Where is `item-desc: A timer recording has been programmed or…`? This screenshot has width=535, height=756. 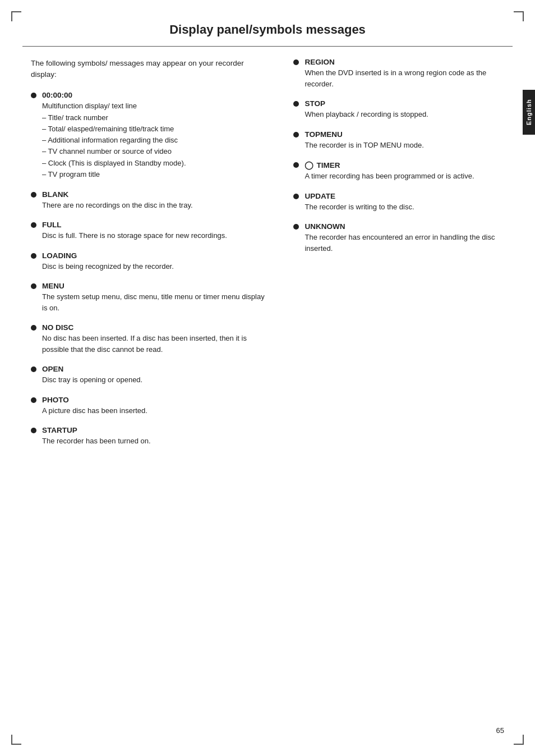
item-desc: A timer recording has been programmed or… is located at coordinates (406, 176).